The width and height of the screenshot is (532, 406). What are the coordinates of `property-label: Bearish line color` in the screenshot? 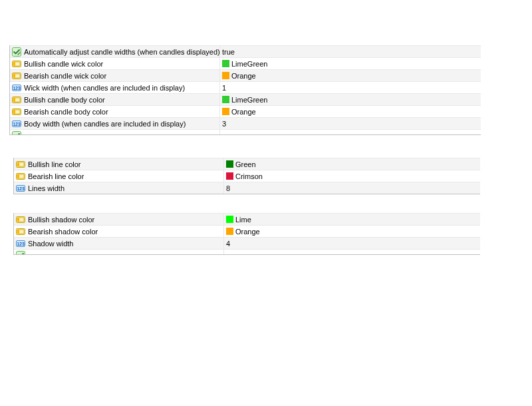 It's located at (56, 176).